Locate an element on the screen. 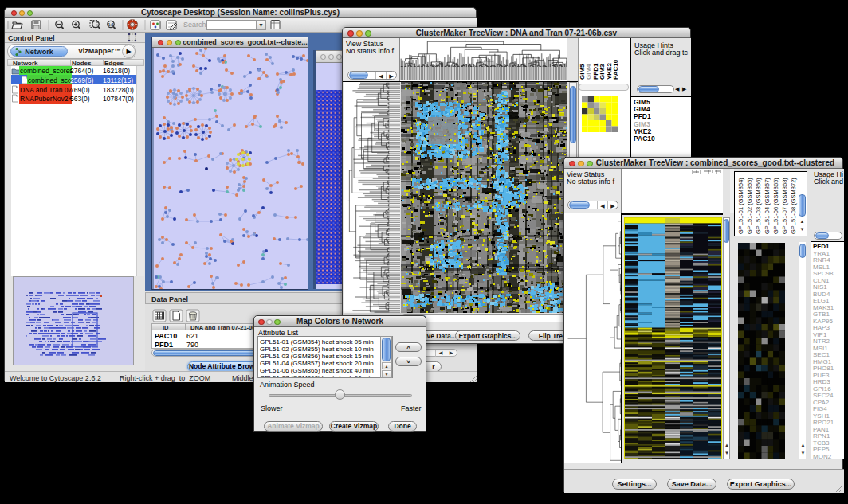  svg-text: GPL51-02 (GSM855) is located at coordinates (749, 205).